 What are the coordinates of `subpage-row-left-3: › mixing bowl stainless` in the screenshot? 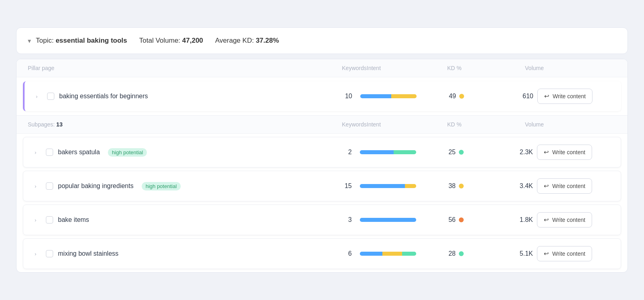 It's located at (173, 254).